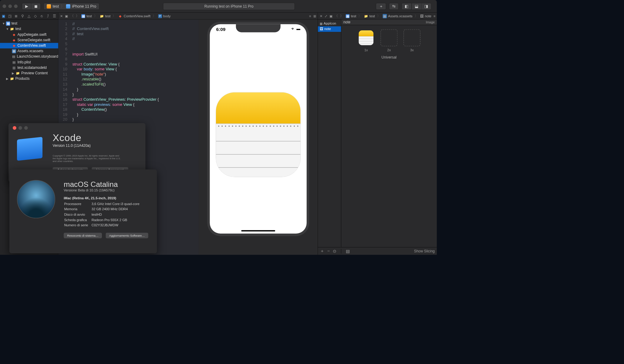  What do you see at coordinates (29, 62) in the screenshot?
I see `tree-file: ▤Info.plist` at bounding box center [29, 62].